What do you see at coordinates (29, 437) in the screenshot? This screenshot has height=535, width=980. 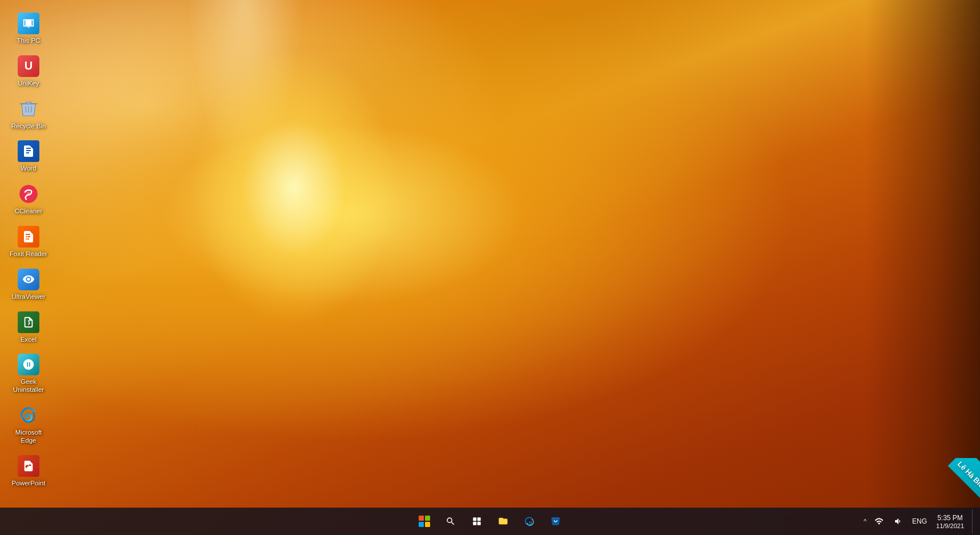 I see `edge-label: Microsoft Edge` at bounding box center [29, 437].